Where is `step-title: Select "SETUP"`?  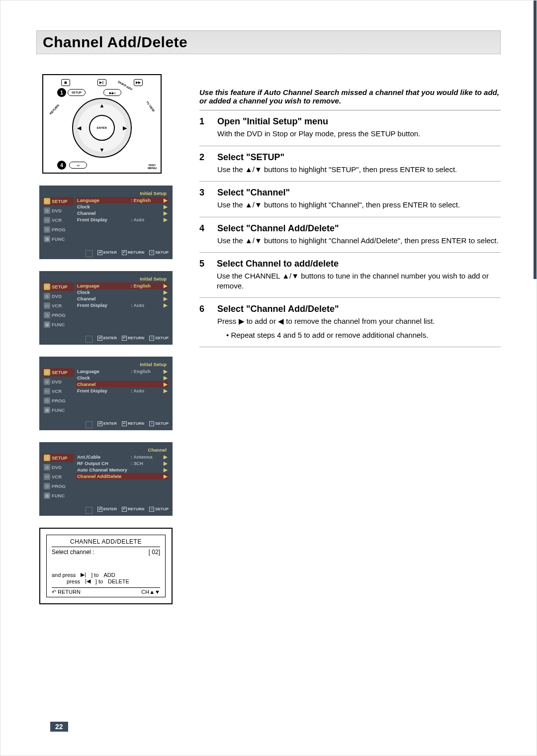
step-title: Select "SETUP" is located at coordinates (337, 157).